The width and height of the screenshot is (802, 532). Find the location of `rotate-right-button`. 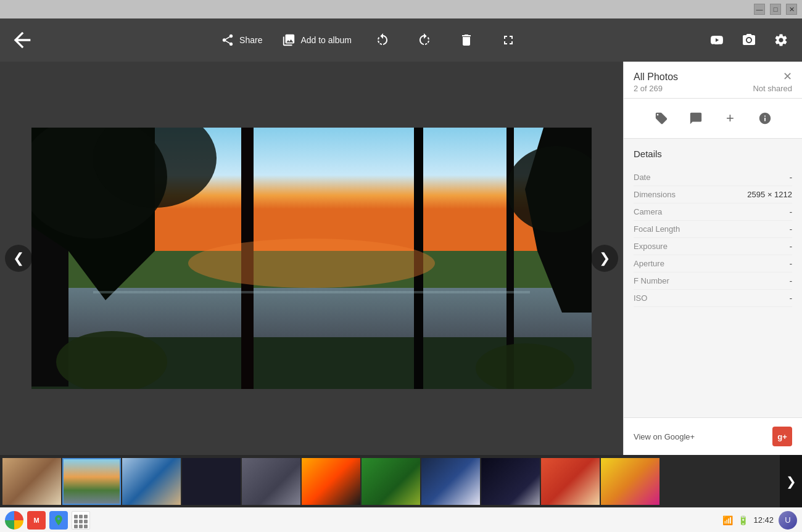

rotate-right-button is located at coordinates (424, 40).